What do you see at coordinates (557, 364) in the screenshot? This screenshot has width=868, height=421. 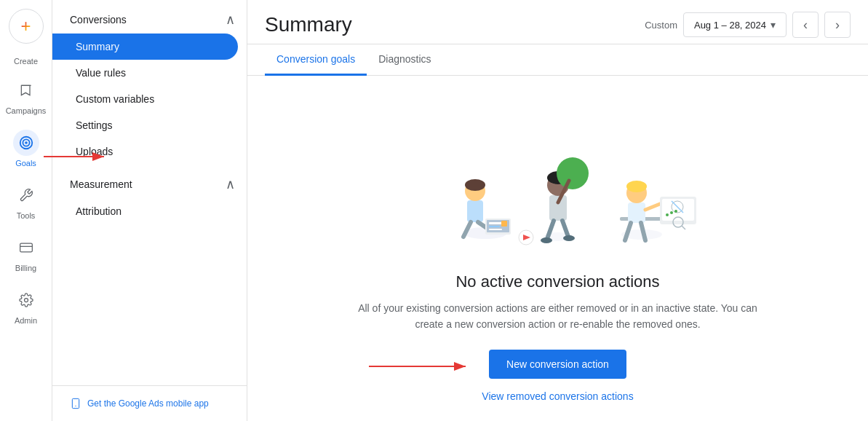 I see `new-conversion-action-button: New conversion action` at bounding box center [557, 364].